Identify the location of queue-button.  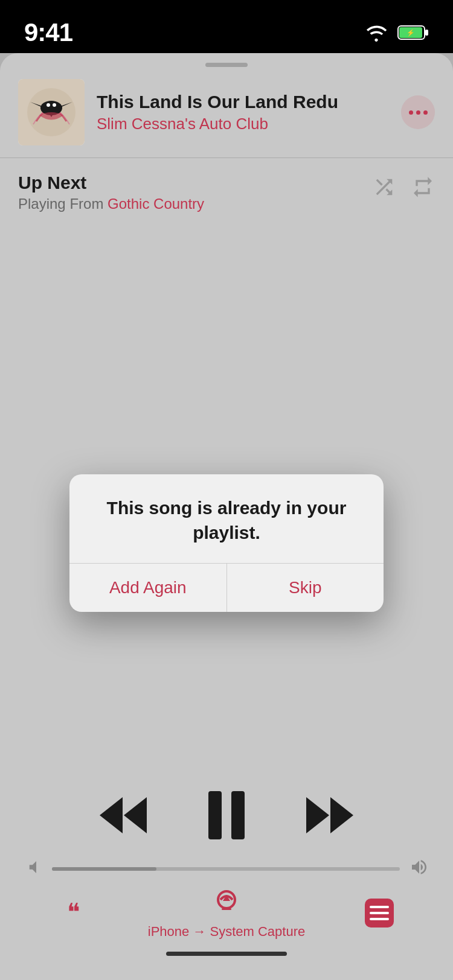
(379, 913).